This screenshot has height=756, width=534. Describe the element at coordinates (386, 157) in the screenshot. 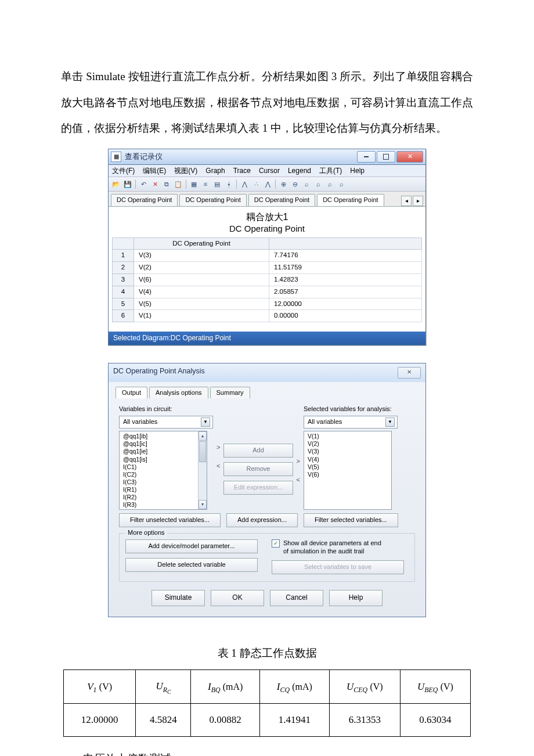

I see `maximize-button` at that location.